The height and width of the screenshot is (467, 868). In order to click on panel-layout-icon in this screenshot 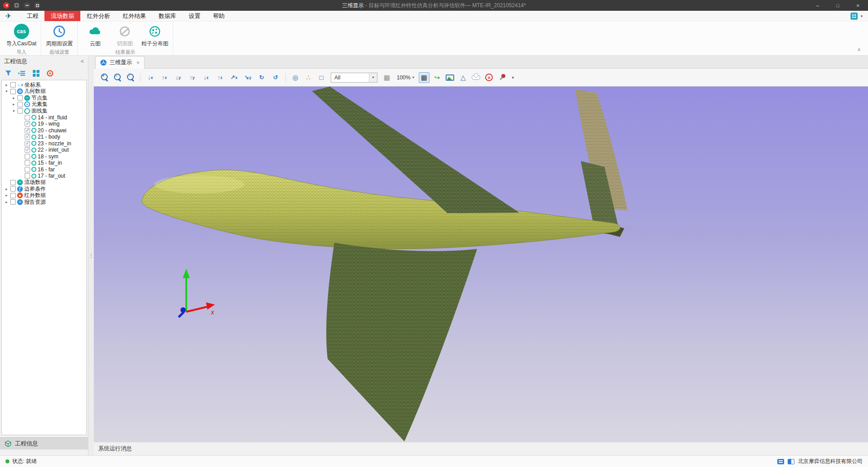, I will do `click(781, 462)`.